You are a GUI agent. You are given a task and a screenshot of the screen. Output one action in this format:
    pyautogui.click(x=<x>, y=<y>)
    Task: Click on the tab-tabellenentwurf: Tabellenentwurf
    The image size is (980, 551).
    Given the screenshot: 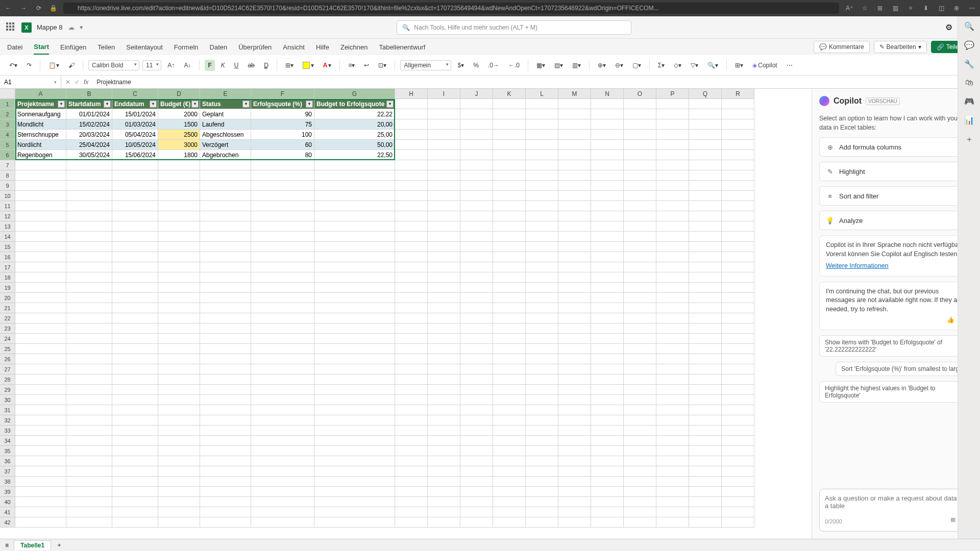 What is the action you would take?
    pyautogui.click(x=402, y=47)
    